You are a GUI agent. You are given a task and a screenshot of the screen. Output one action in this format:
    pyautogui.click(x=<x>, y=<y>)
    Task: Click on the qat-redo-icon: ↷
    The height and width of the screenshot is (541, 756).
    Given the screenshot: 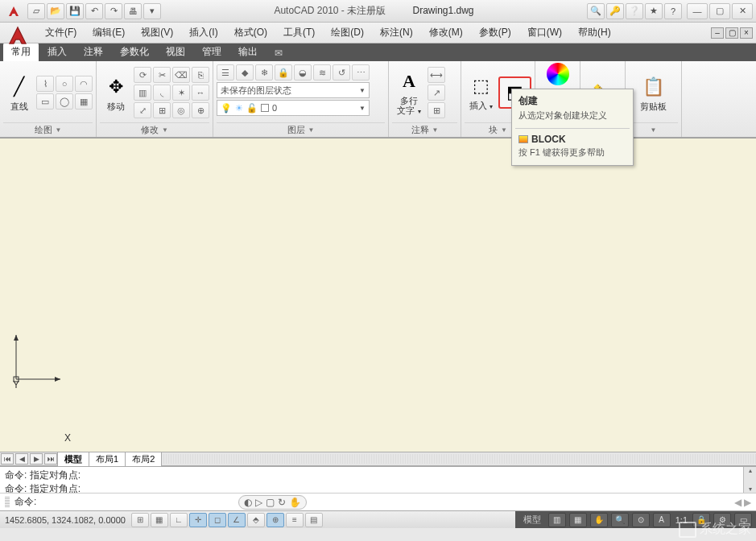 What is the action you would take?
    pyautogui.click(x=114, y=11)
    